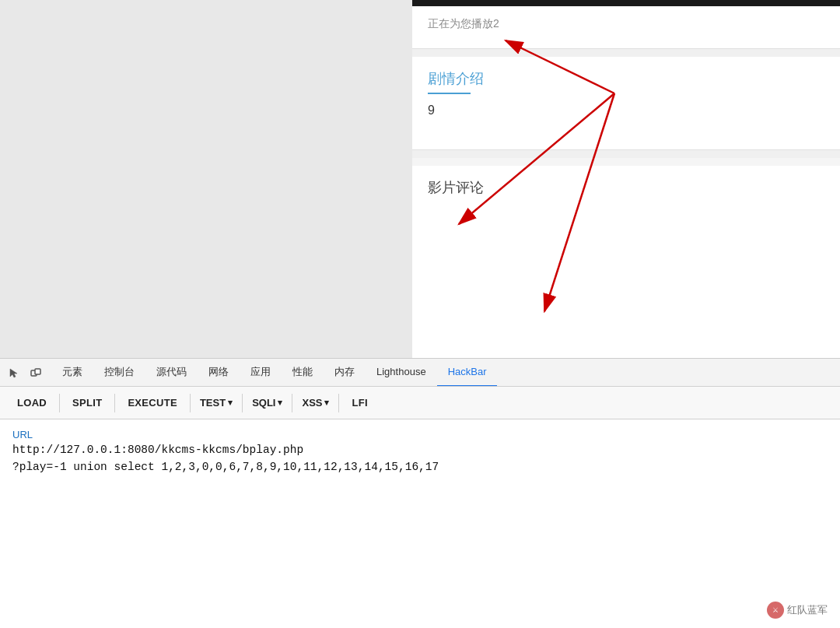  I want to click on box-icon, so click(36, 373).